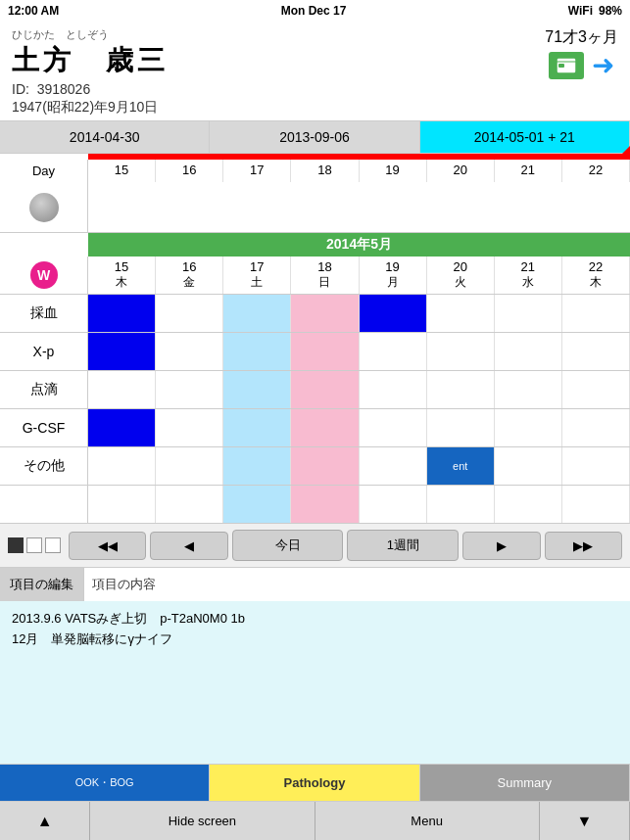 Image resolution: width=630 pixels, height=840 pixels. What do you see at coordinates (427, 820) in the screenshot?
I see `menu-button: Menu` at bounding box center [427, 820].